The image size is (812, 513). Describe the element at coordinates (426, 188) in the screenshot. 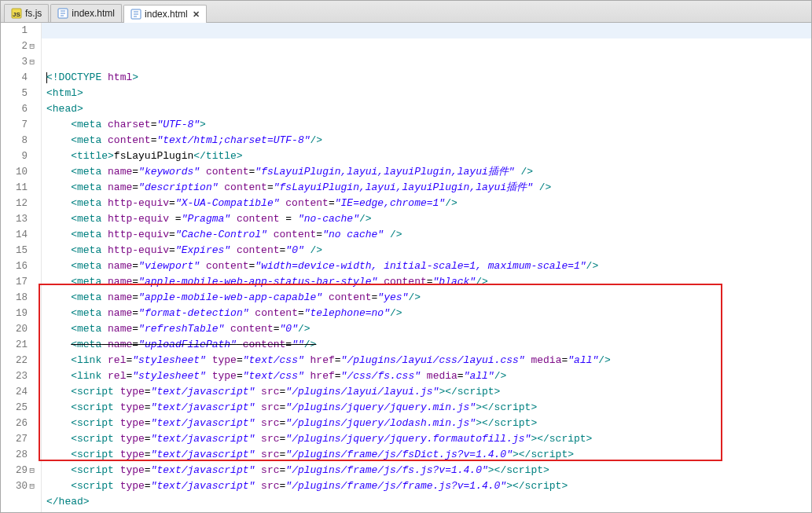

I see `code-line: <meta name="description" content="fsLayu…` at that location.